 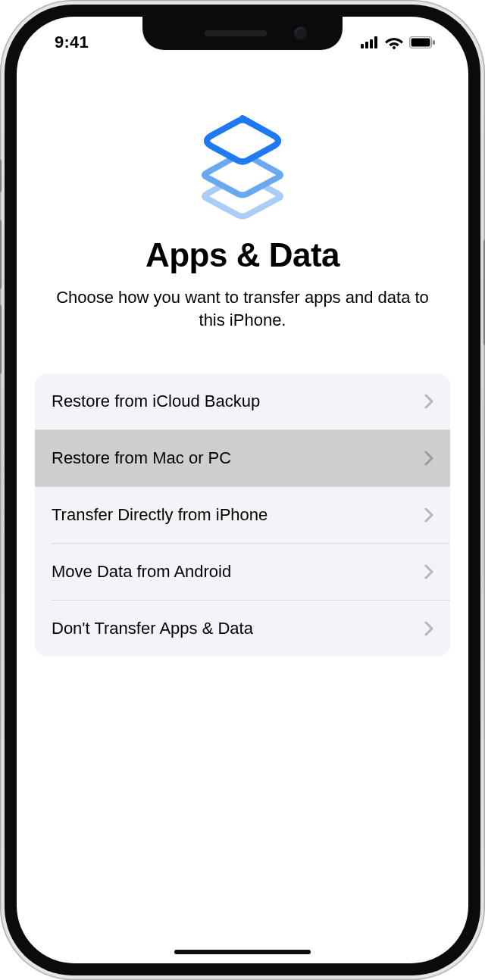 I want to click on cellular-icon, so click(x=370, y=42).